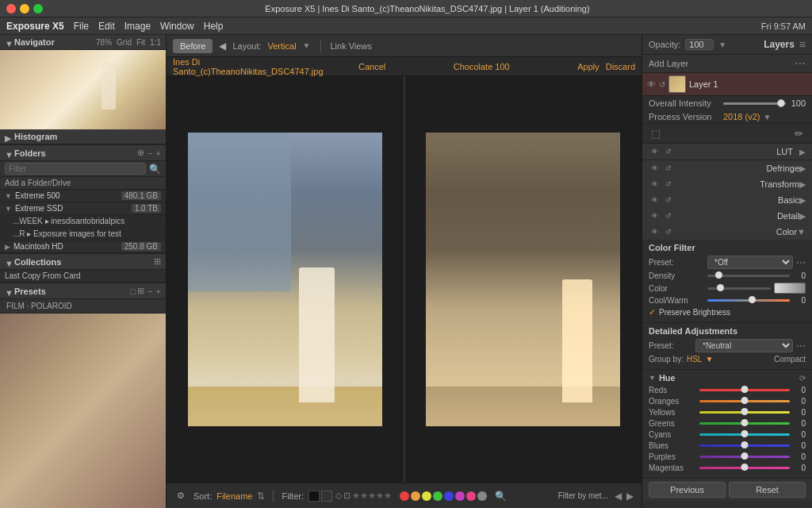  Describe the element at coordinates (749, 84) in the screenshot. I see `layer-name: Layer 1` at that location.